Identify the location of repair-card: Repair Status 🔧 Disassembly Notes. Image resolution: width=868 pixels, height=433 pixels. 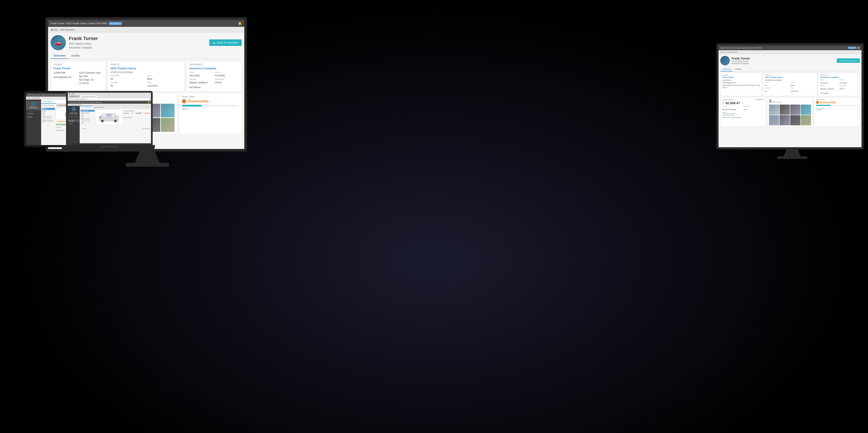
(210, 114).